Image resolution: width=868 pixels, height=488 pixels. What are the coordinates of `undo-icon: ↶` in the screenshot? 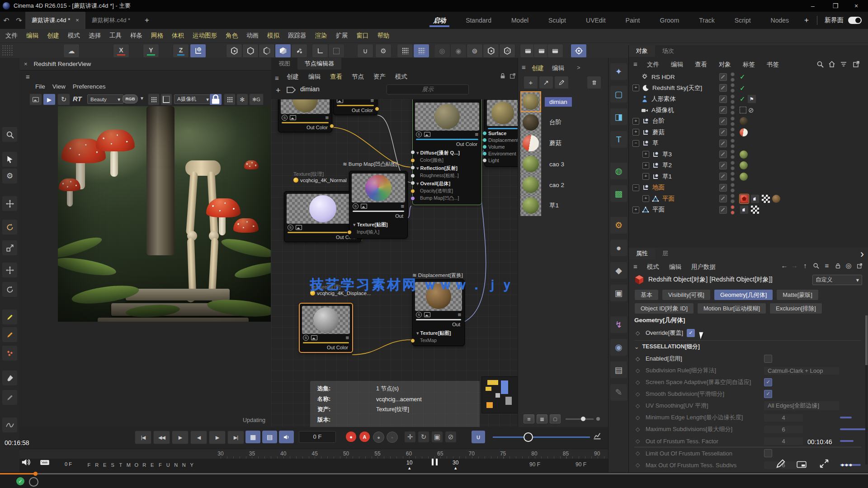 It's located at (6, 21).